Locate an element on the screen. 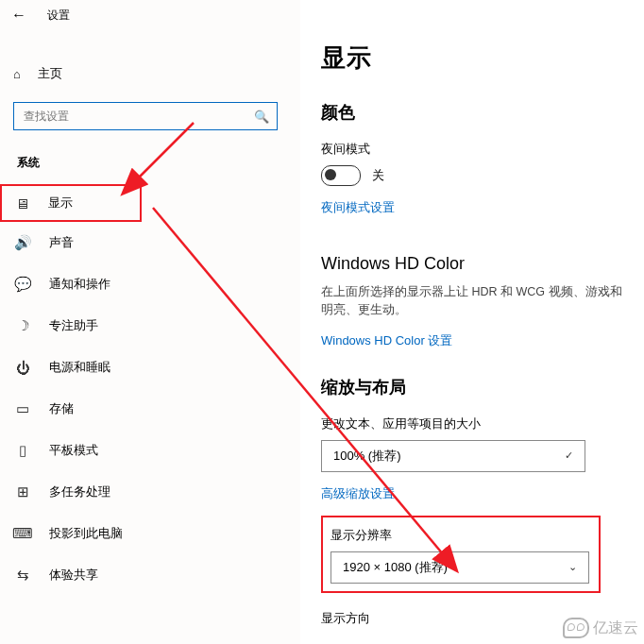  hd-color-heading: Windows HD Color is located at coordinates (472, 264).